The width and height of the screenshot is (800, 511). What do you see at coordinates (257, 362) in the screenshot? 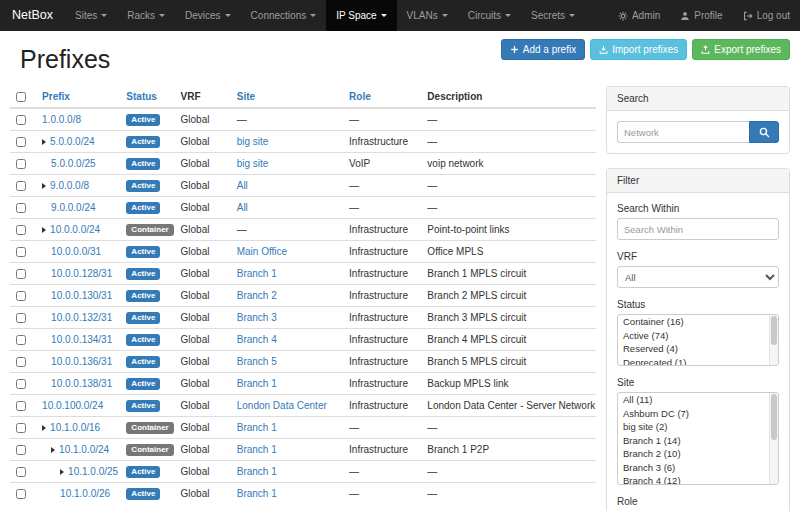
I see `site-link: Branch 5` at bounding box center [257, 362].